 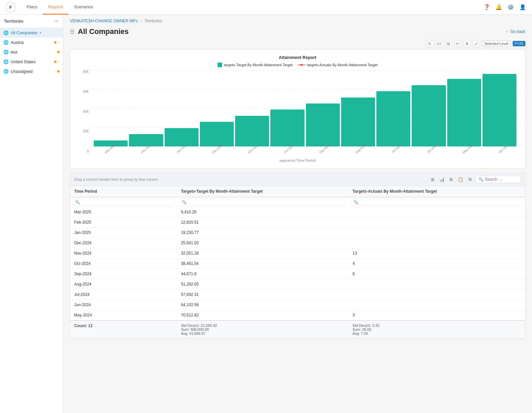 What do you see at coordinates (124, 233) in the screenshot?
I see `cell-period: Jan-2025` at bounding box center [124, 233].